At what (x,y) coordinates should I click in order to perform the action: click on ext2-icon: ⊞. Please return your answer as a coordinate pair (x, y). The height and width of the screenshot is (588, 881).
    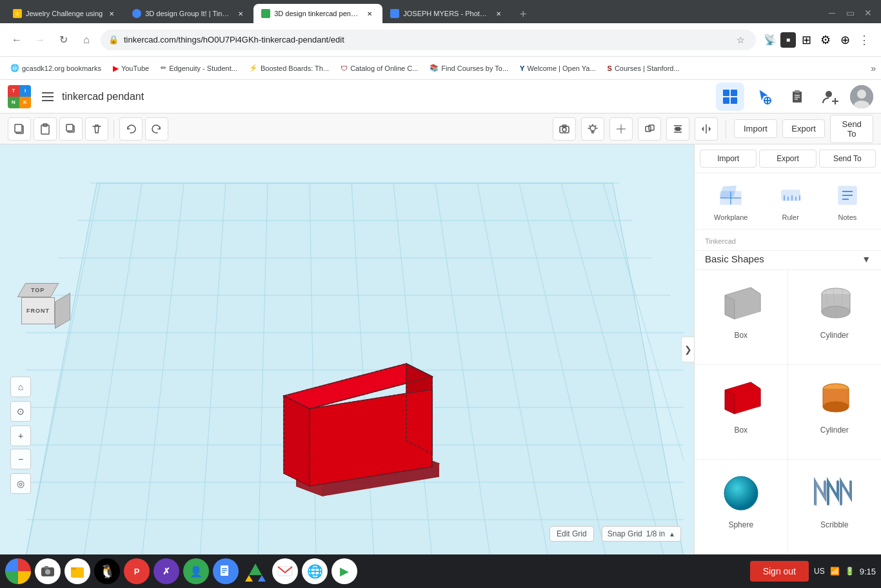
    Looking at the image, I should click on (806, 40).